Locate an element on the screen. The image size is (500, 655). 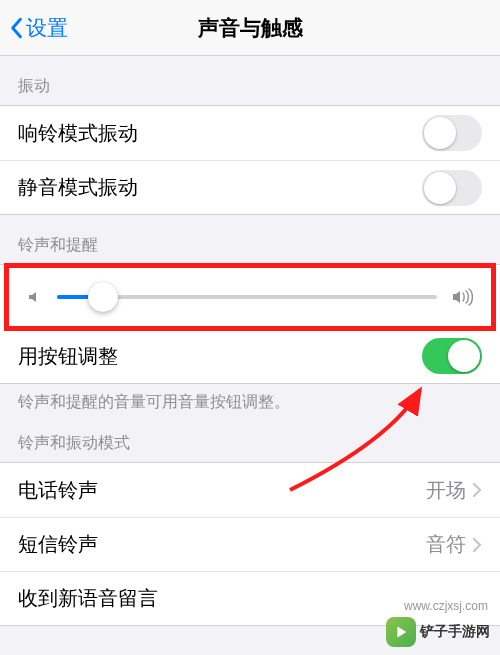
row-volume-slider is located at coordinates (250, 297).